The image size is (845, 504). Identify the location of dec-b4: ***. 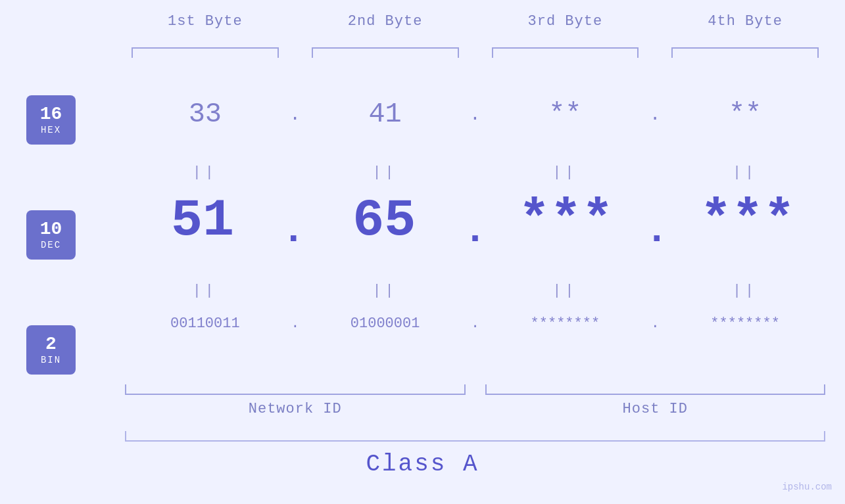
(748, 221).